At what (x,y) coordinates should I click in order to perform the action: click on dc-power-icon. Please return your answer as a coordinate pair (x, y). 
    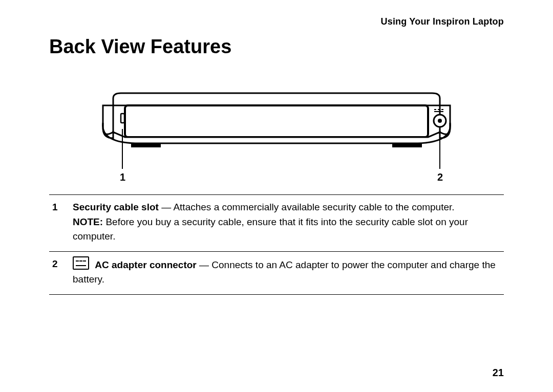
    Looking at the image, I should click on (81, 263).